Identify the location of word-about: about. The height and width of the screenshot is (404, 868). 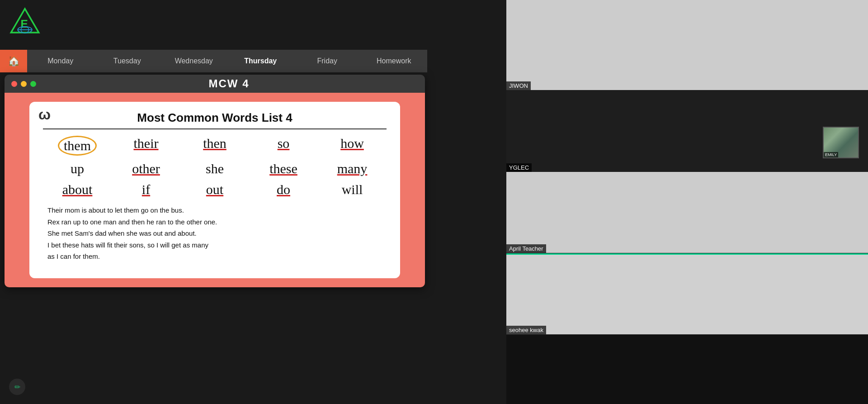
(77, 190).